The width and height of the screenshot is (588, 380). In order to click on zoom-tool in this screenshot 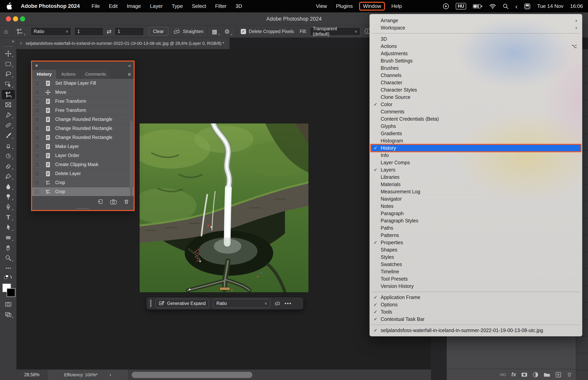, I will do `click(8, 258)`.